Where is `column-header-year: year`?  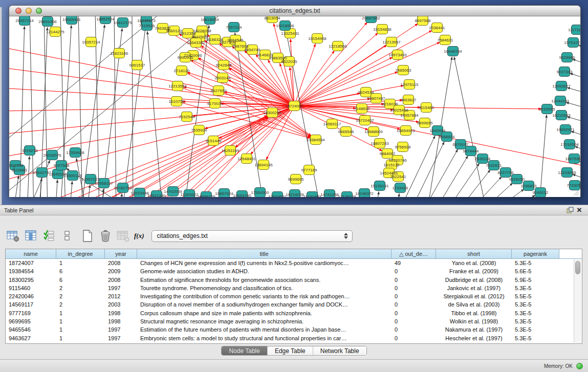
column-header-year: year is located at coordinates (121, 254).